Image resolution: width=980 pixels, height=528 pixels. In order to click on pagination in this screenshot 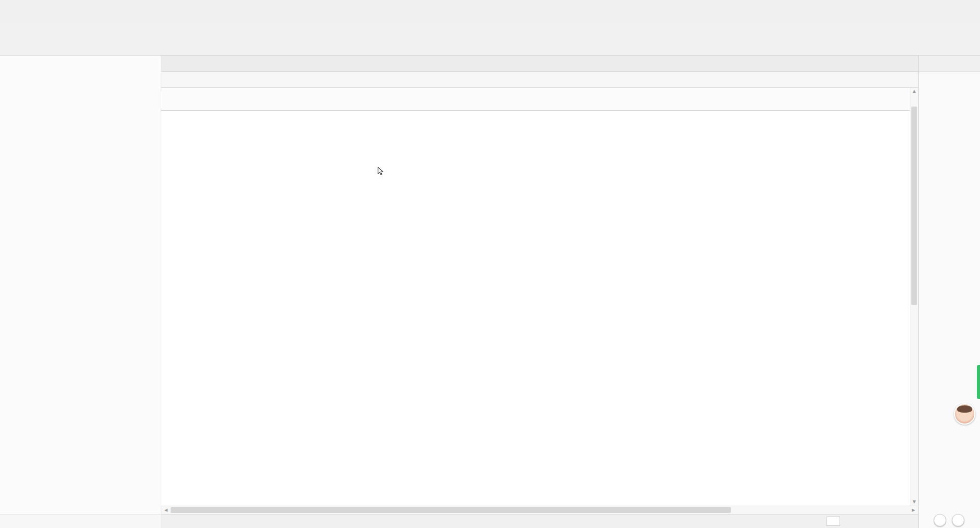, I will do `click(831, 521)`.